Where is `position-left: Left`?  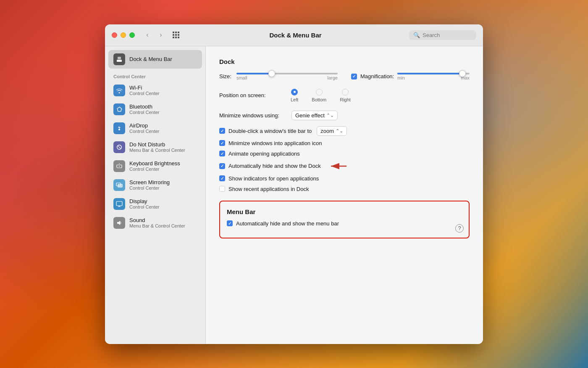
position-left: Left is located at coordinates (294, 95).